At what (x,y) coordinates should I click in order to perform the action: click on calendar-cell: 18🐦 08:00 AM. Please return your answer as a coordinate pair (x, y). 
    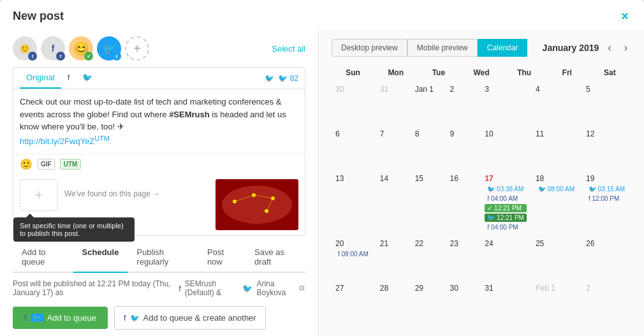
    Looking at the image, I should click on (556, 203).